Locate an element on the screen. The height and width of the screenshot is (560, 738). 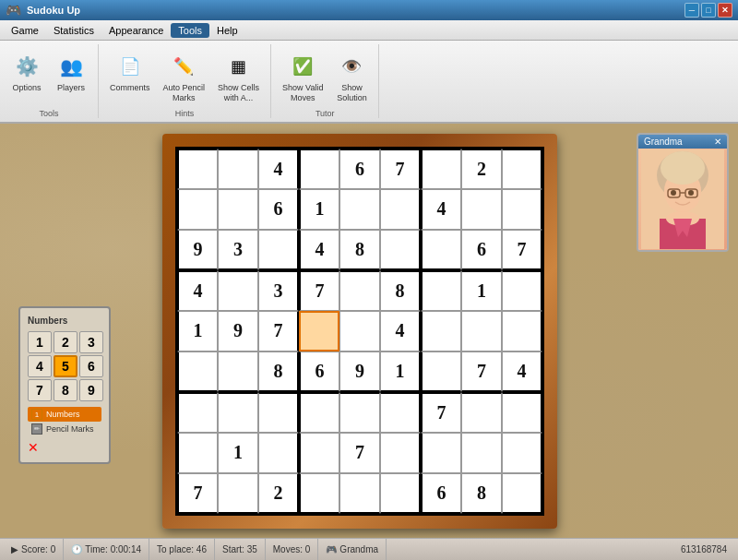
show-cells-button: ▦ Show Cellswith A... is located at coordinates (238, 77).